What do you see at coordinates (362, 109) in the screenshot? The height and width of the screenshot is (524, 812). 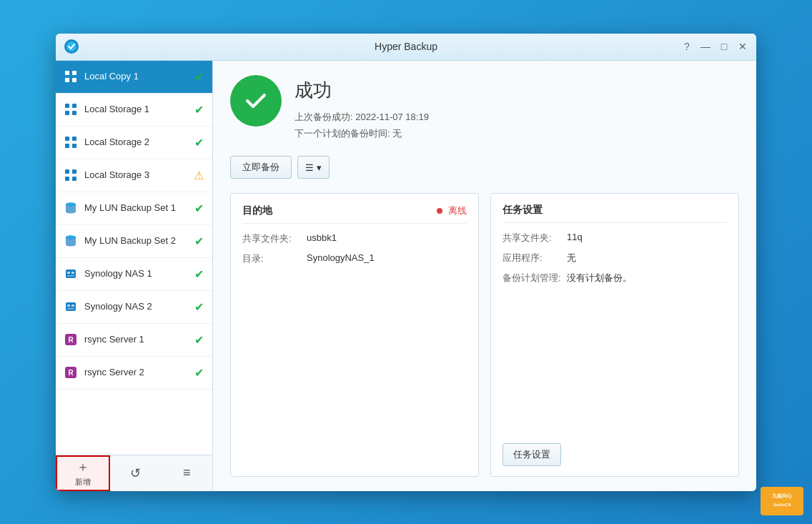 I see `success-info: 成功 上次备份成功: 2022-11-07 18:19 下一个计划的备份时间: …` at bounding box center [362, 109].